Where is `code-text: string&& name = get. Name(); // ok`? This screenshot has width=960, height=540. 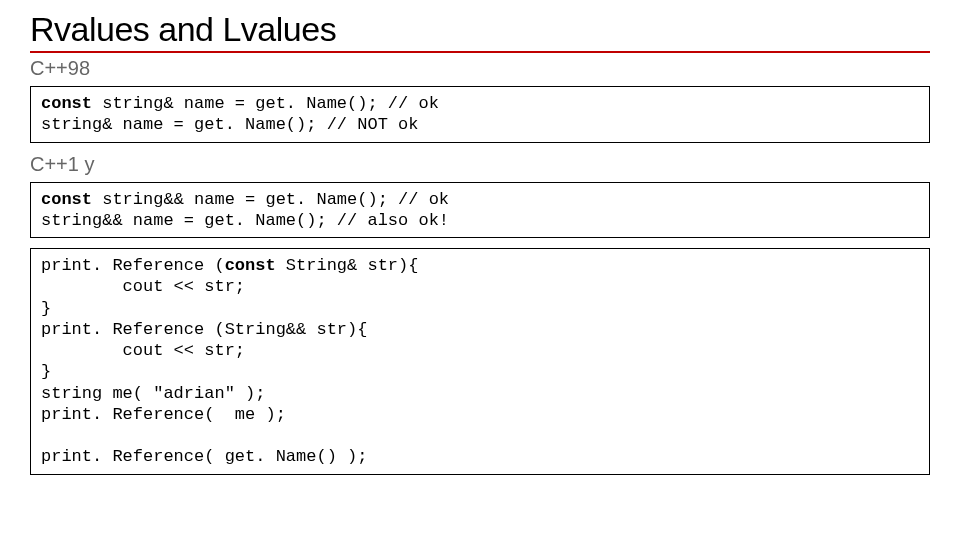 code-text: string&& name = get. Name(); // ok is located at coordinates (270, 200).